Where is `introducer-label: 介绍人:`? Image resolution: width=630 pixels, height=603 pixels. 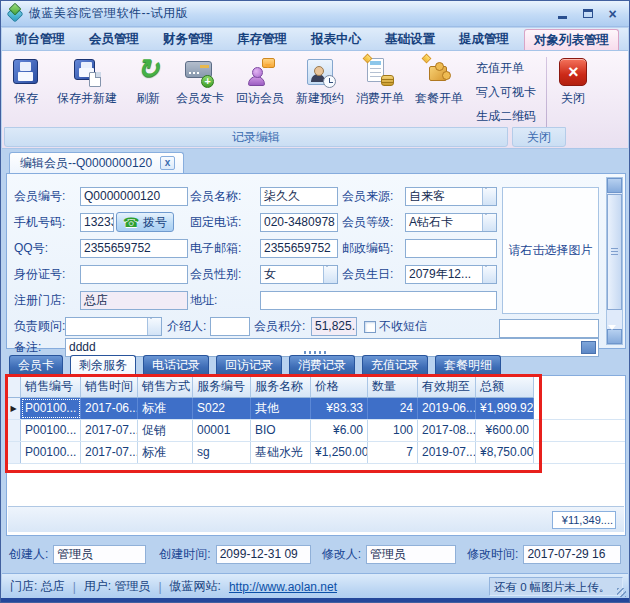
introducer-label: 介绍人: is located at coordinates (186, 326).